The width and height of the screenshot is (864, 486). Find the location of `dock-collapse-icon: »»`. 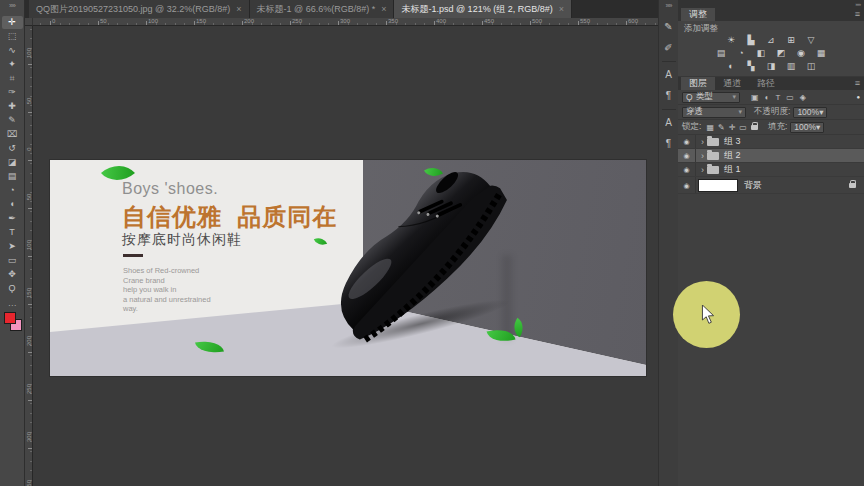

dock-collapse-icon: »» is located at coordinates (858, 4).